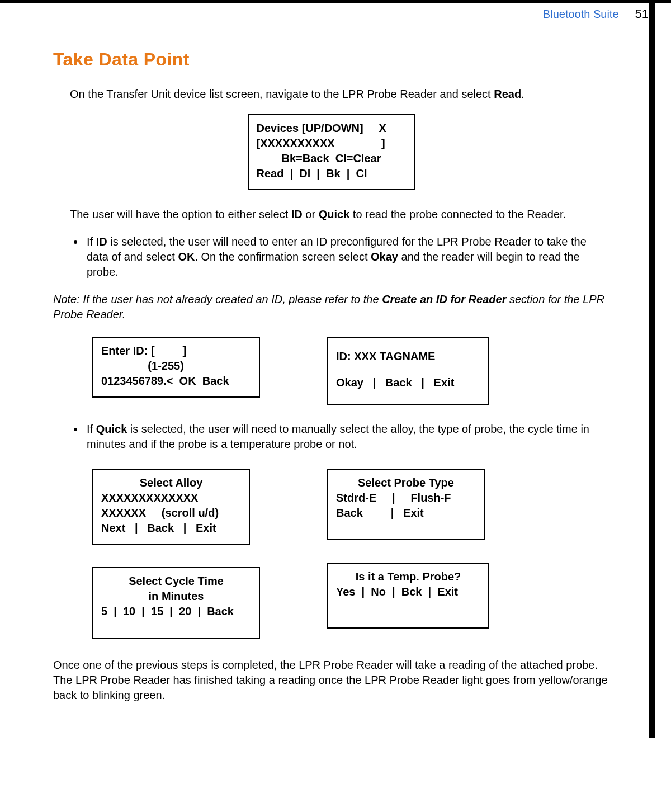 This screenshot has width=671, height=812. I want to click on option-paragraph: The user will have the option to either …, so click(340, 215).